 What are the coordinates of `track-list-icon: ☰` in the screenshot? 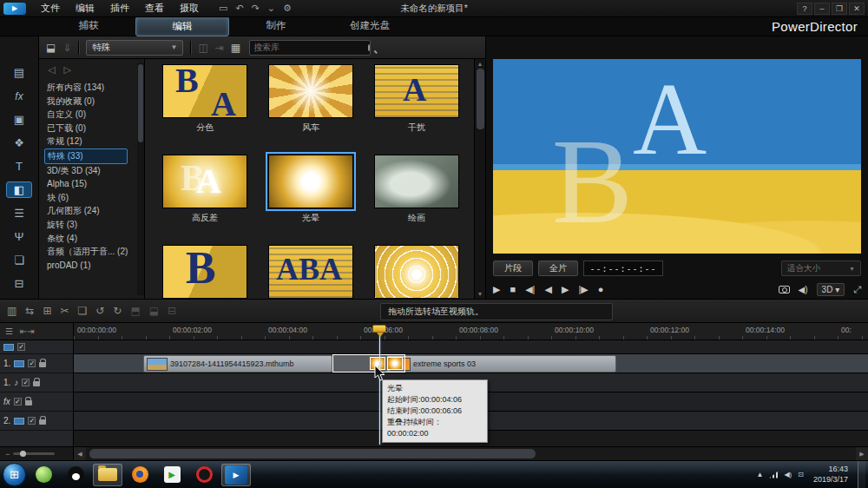 It's located at (9, 332).